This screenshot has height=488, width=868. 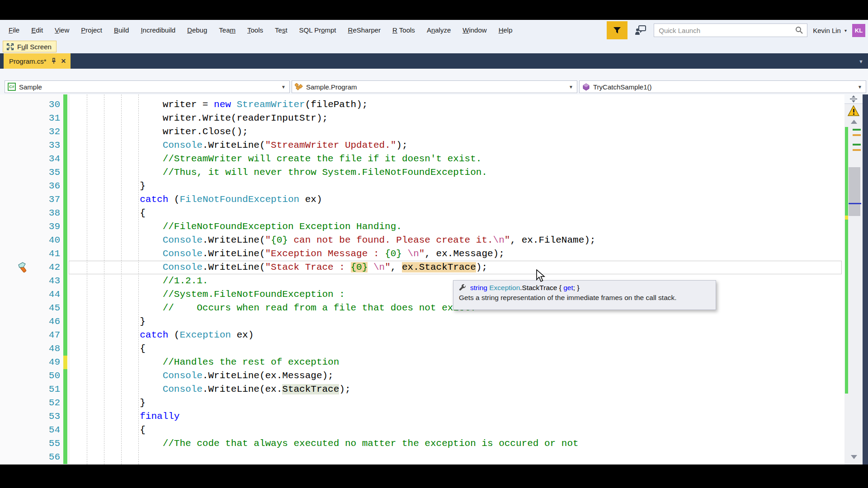 I want to click on code-text: finally, so click(x=126, y=417).